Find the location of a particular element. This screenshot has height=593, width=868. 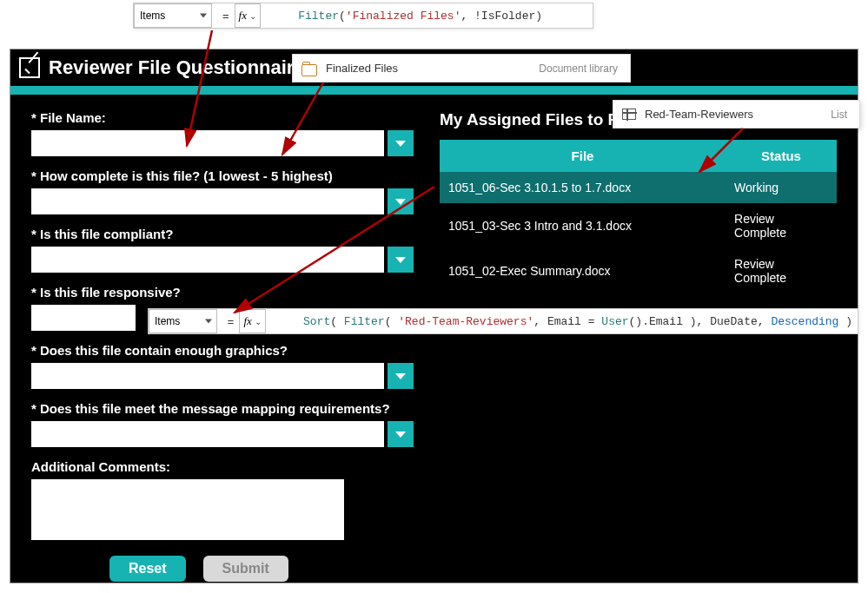

col-header-file: File is located at coordinates (582, 156).